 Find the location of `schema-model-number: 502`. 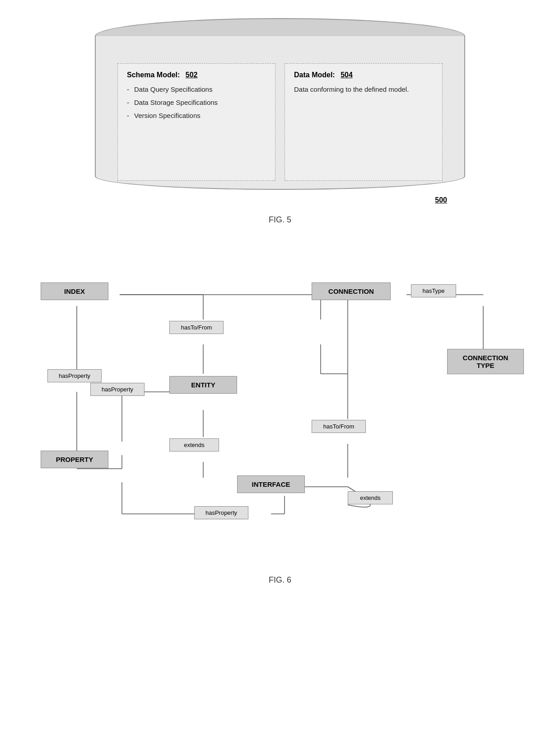

schema-model-number: 502 is located at coordinates (191, 75).